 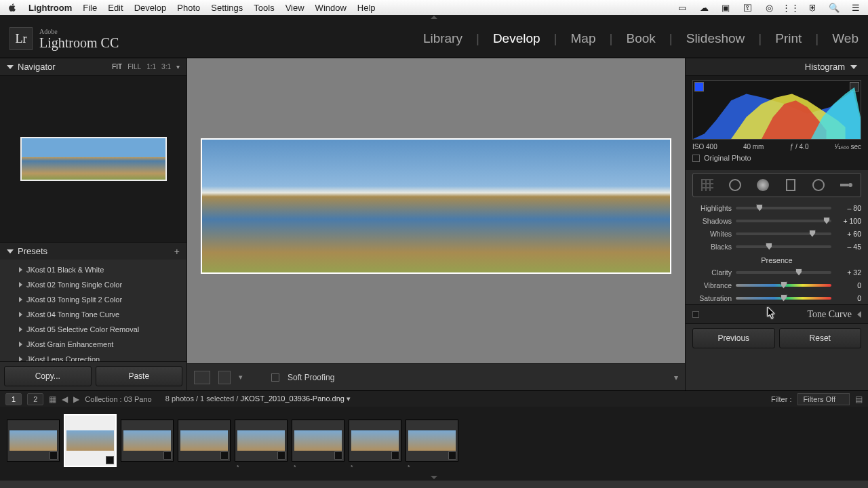 I want to click on clarity-slider: Clarity + 32, so click(x=777, y=272).